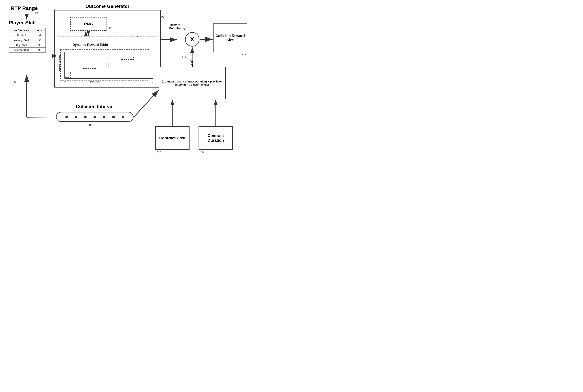  Describe the element at coordinates (14, 82) in the screenshot. I see `ref-104: 104` at that location.